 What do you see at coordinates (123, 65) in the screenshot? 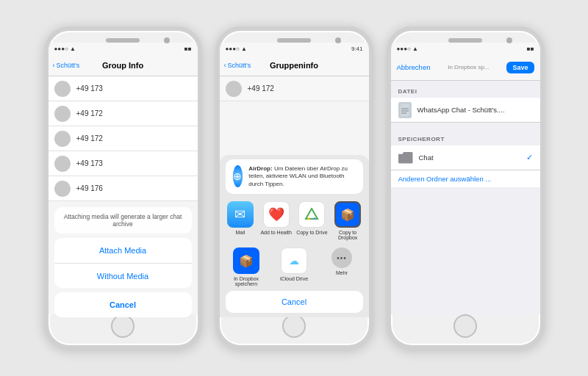
I see `nav-bar-1: ‹ Schütt's Group Info` at bounding box center [123, 65].